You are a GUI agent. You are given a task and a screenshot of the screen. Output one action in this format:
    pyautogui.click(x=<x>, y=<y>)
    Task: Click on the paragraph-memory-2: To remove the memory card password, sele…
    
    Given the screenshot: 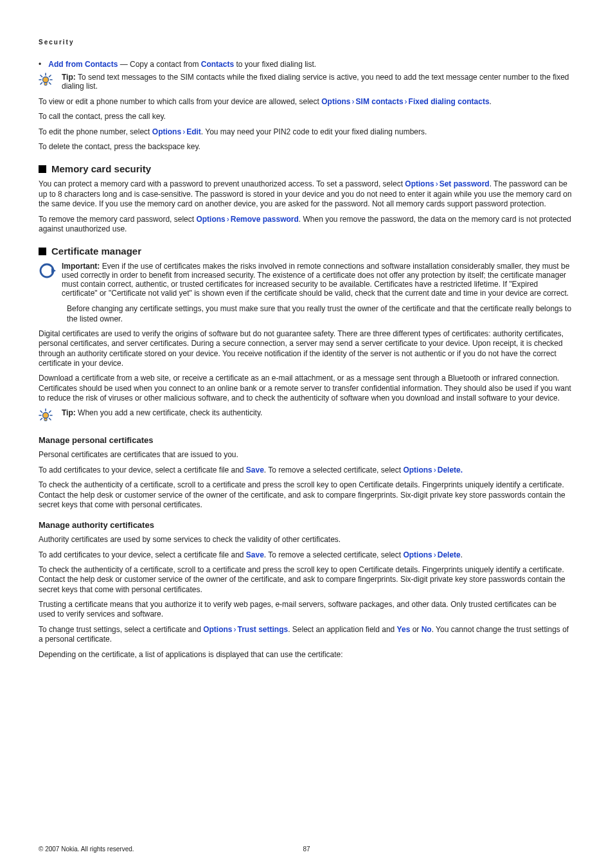 What is the action you would take?
    pyautogui.click(x=306, y=225)
    